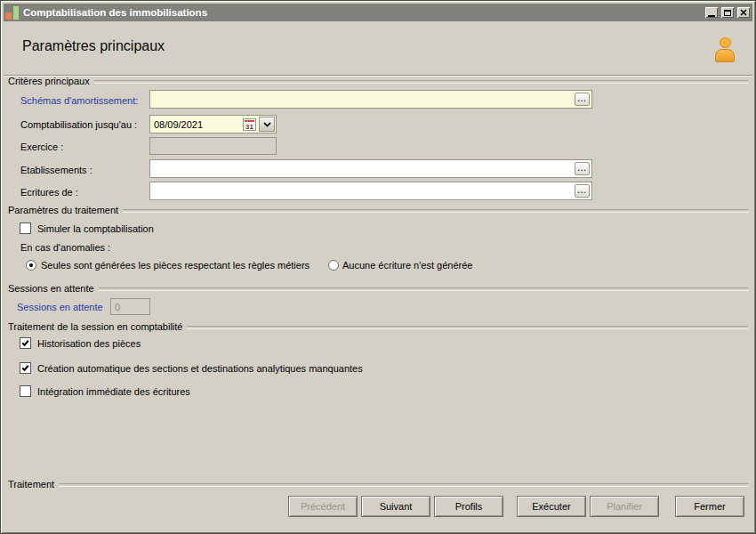 Image resolution: width=756 pixels, height=534 pixels. What do you see at coordinates (726, 50) in the screenshot?
I see `person-icon` at bounding box center [726, 50].